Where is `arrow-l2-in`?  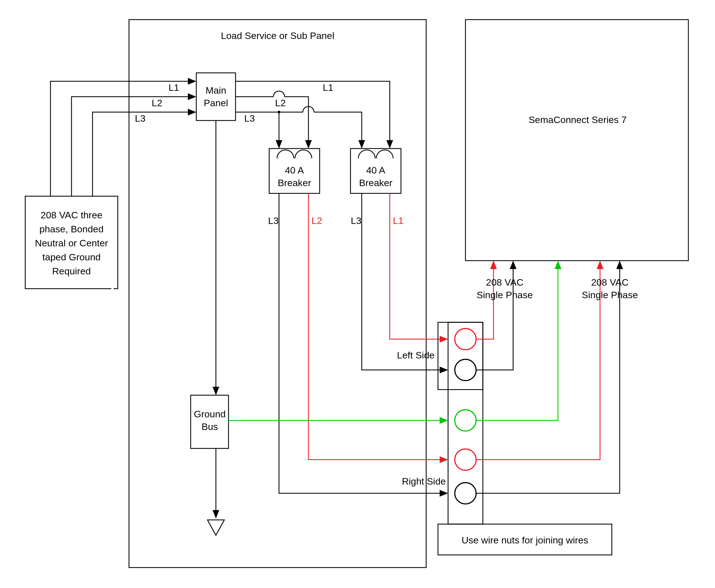 arrow-l2-in is located at coordinates (192, 97).